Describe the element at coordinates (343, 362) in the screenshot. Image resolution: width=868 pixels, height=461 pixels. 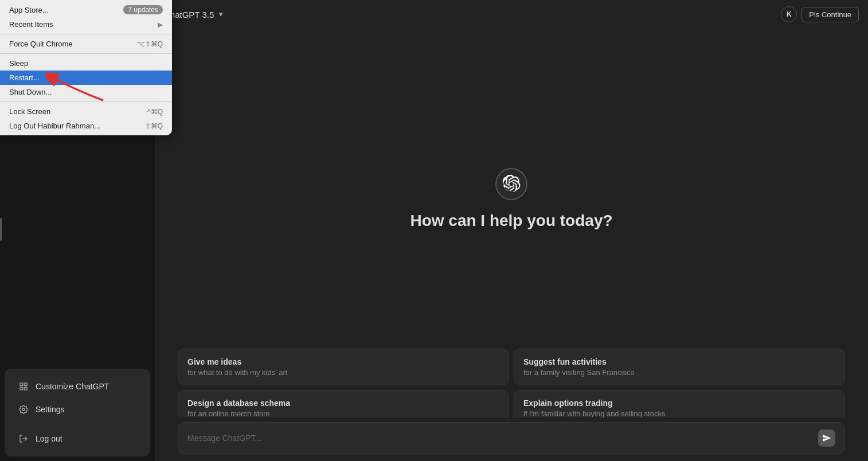
I see `card-1-title: Give me ideas` at that location.